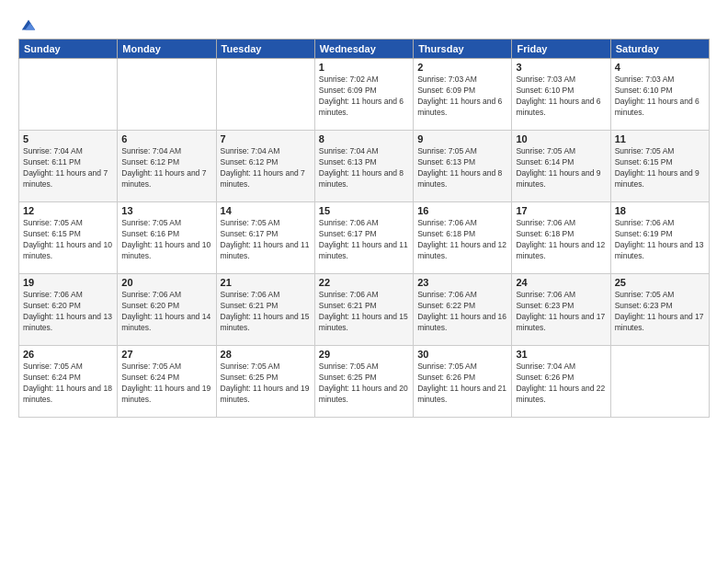  I want to click on calendar-cell: 25Sunrise: 7:05 AM Sunset: 6:23 PM Dayli…, so click(660, 310).